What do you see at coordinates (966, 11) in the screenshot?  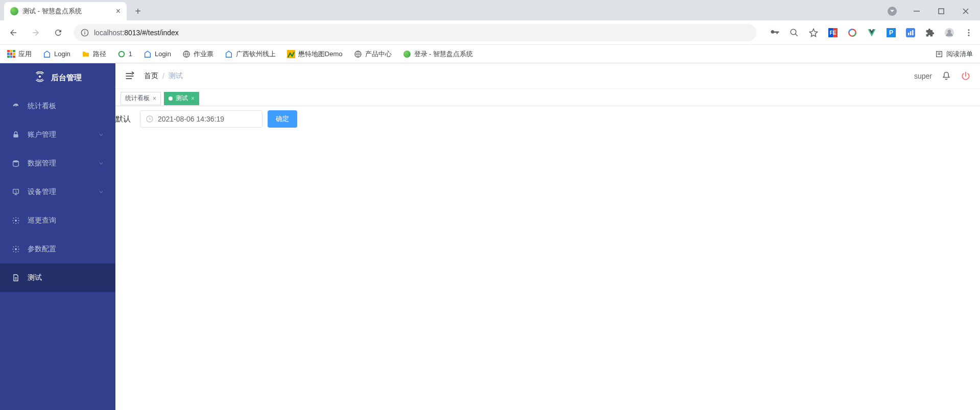 I see `window-close-button` at bounding box center [966, 11].